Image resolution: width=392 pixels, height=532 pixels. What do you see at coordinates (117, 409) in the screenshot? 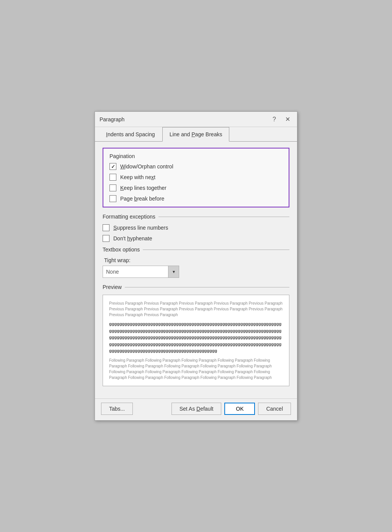
I see `tabs-button: Tabs...` at bounding box center [117, 409].